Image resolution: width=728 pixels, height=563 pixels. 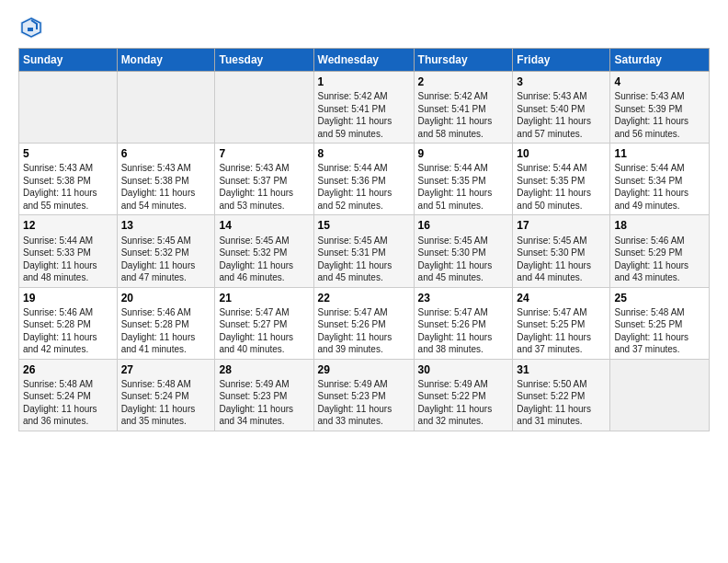 I want to click on calendar-cell: 19Sunrise: 5:46 AM Sunset: 5:28 PM Dayli…, so click(x=68, y=323).